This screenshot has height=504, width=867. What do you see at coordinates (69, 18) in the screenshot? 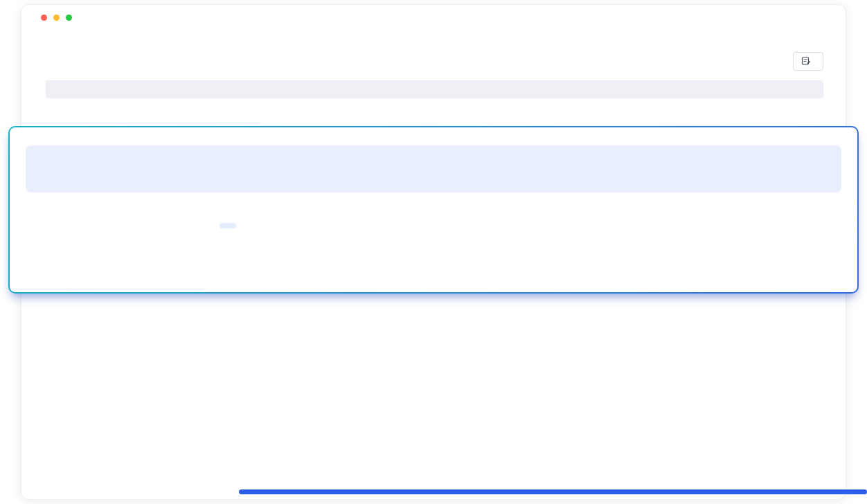
I see `zoom-window-button` at bounding box center [69, 18].